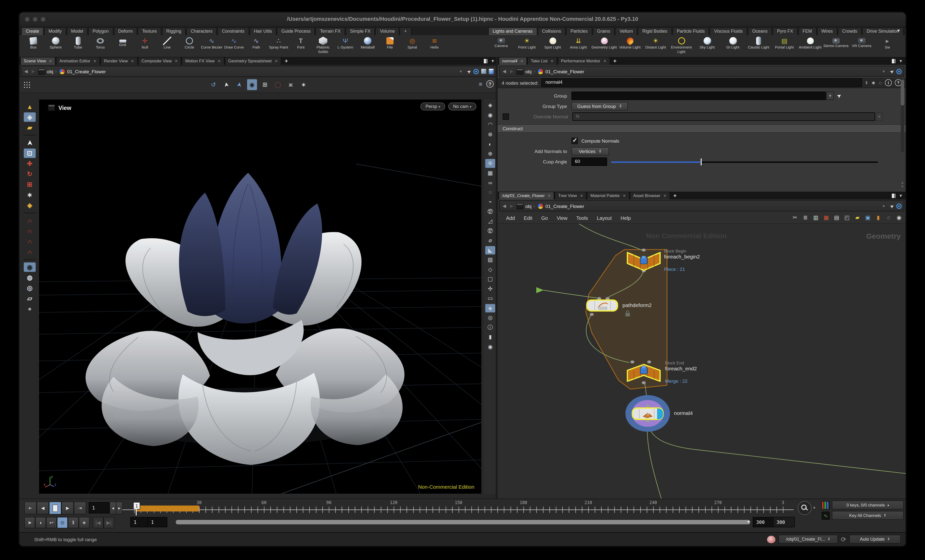  I want to click on context-path-dropdown: /obj/01_Create_Fl...⇕, so click(808, 539).